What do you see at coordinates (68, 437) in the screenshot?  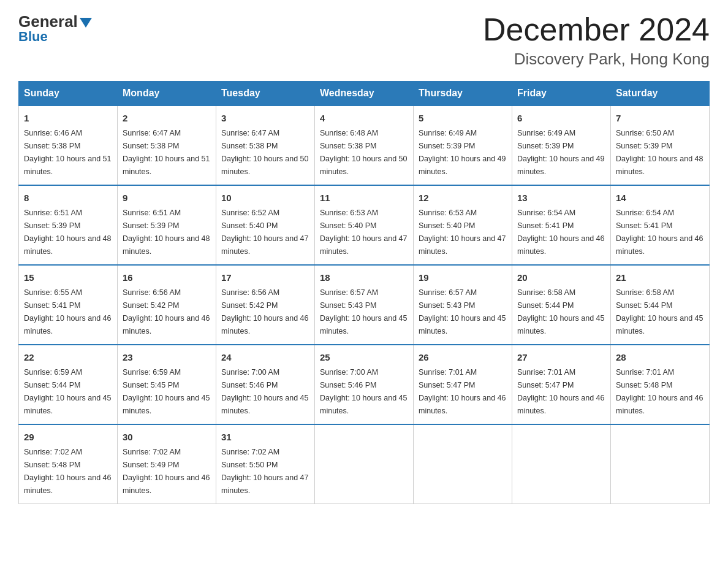 I see `day-number: 29` at bounding box center [68, 437].